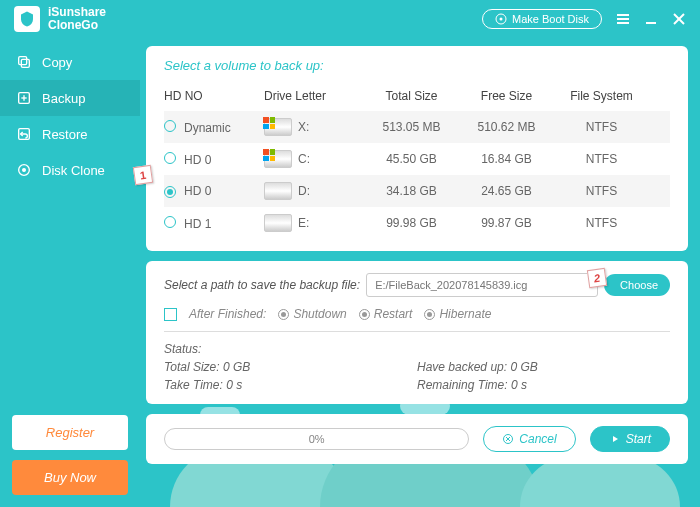 The width and height of the screenshot is (700, 507). What do you see at coordinates (637, 285) in the screenshot?
I see `choose-path-button: Choose` at bounding box center [637, 285].